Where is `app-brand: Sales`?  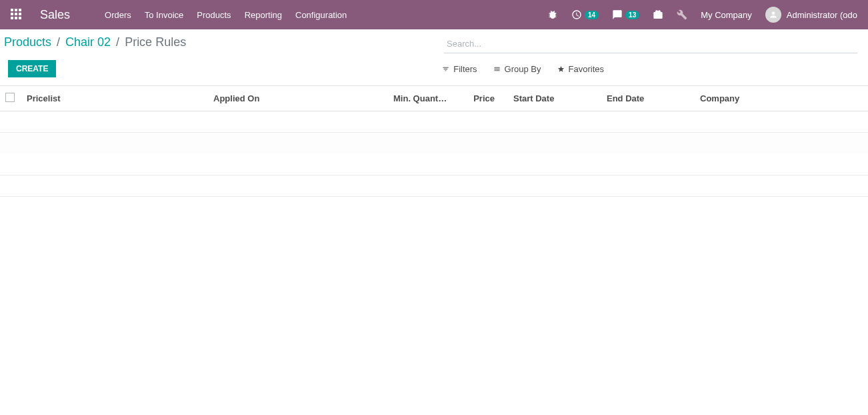
app-brand: Sales is located at coordinates (55, 15).